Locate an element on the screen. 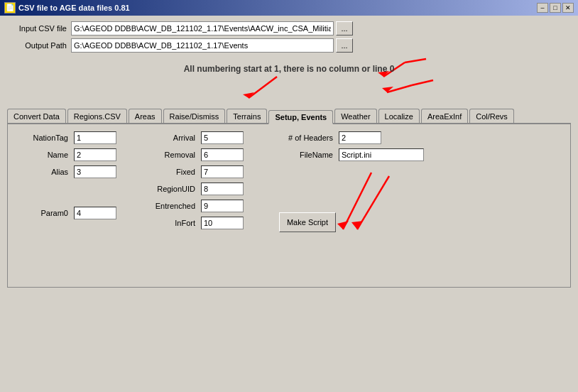 This screenshot has width=578, height=392. tab-raise-dismiss: Raise/Dismiss is located at coordinates (195, 116).